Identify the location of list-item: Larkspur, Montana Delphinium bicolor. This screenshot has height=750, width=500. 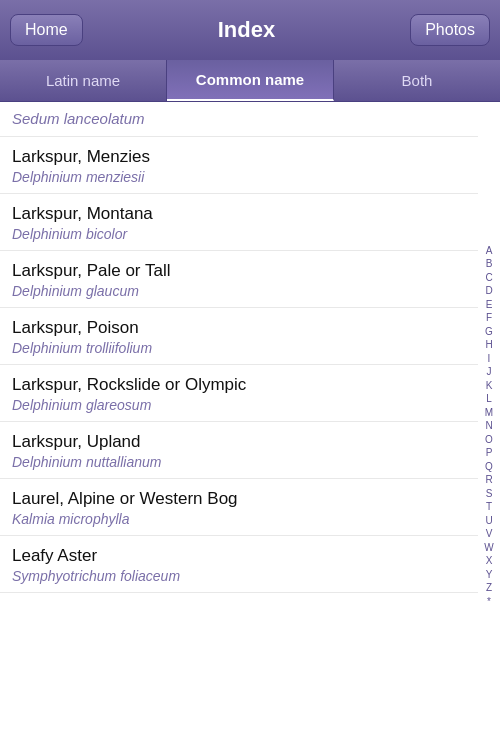
(239, 222).